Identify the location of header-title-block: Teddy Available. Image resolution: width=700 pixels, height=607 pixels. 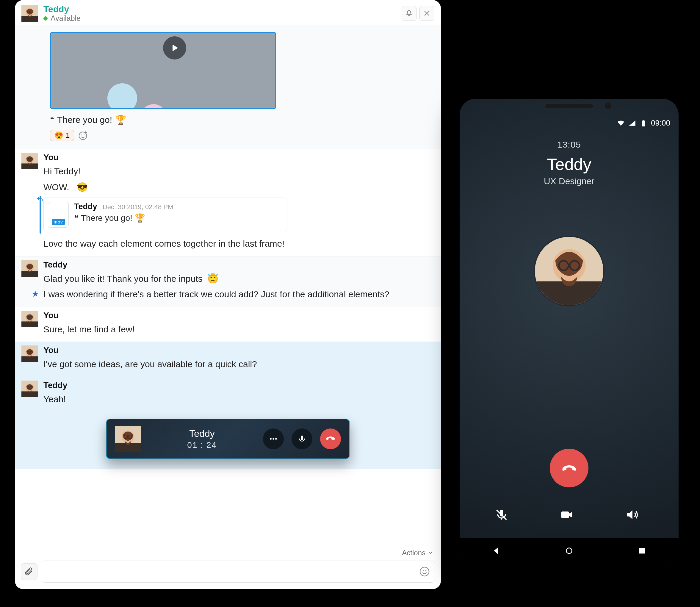
(222, 14).